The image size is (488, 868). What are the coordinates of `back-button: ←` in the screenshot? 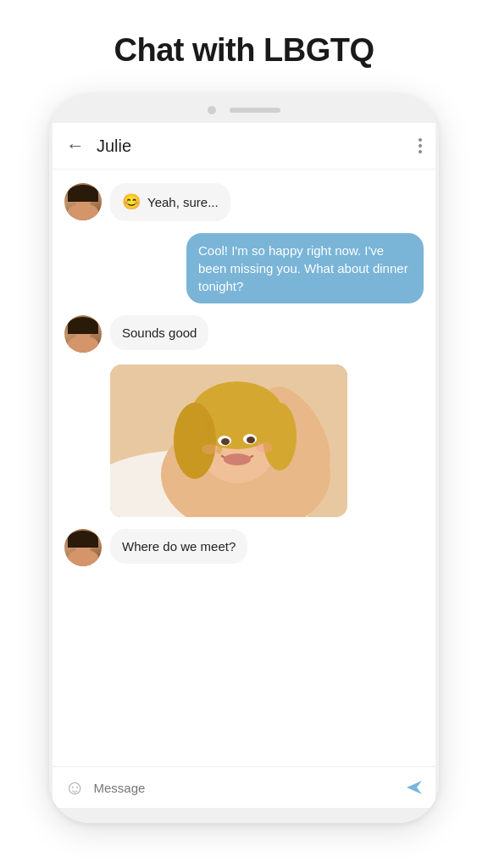 It's located at (75, 146).